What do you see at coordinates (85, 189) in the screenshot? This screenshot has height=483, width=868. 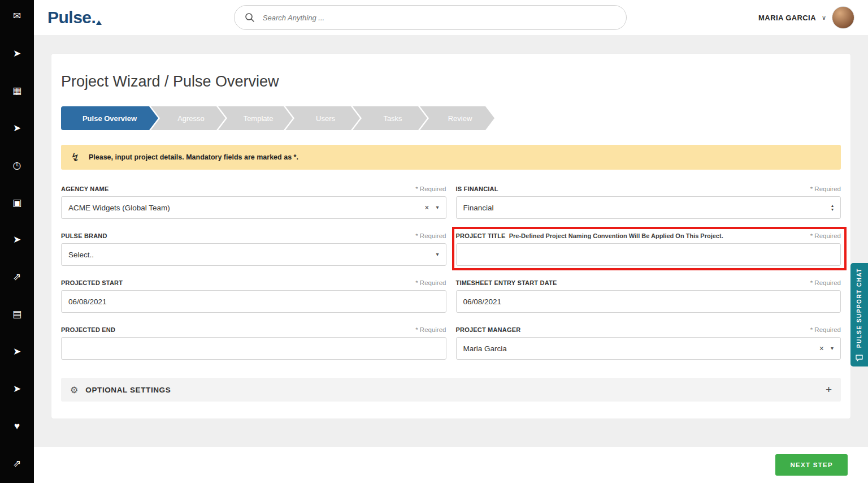 I see `agency-name-label: AGENCY NAME` at bounding box center [85, 189].